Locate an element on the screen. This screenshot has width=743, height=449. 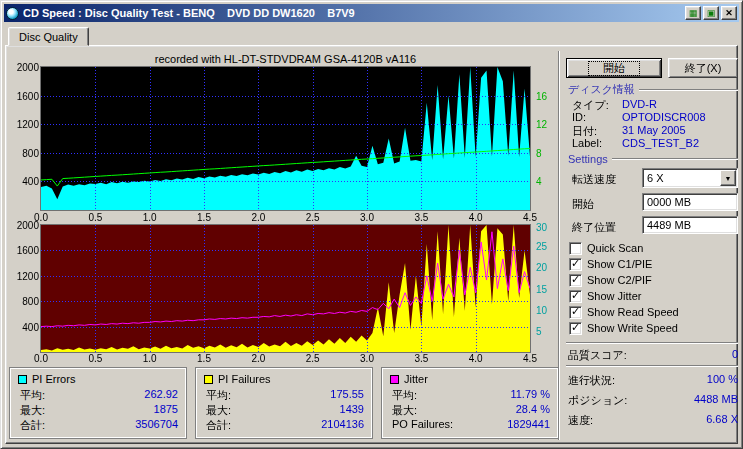
y-axis-tick: 2000 is located at coordinates (28, 68).